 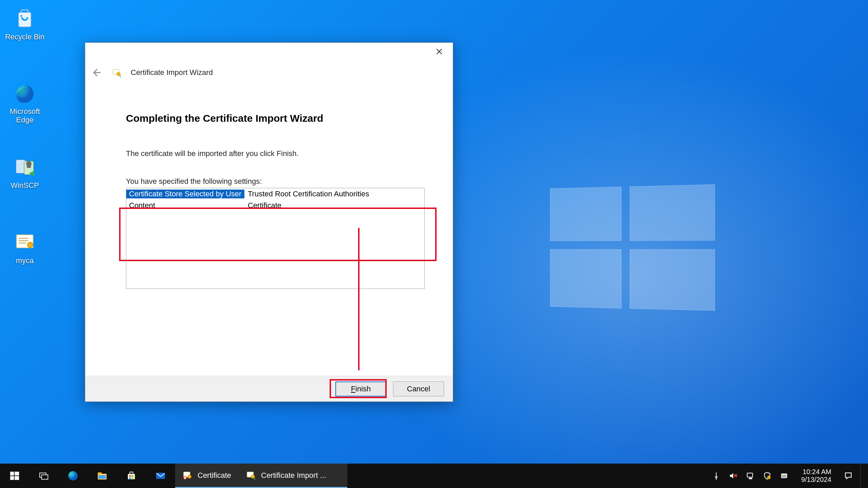 What do you see at coordinates (25, 116) in the screenshot?
I see `desktop-icon-label: Microsoft Edge` at bounding box center [25, 116].